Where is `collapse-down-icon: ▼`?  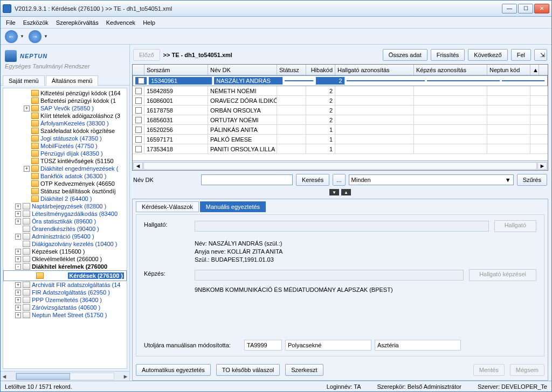 collapse-down-icon: ▼ is located at coordinates (334, 192).